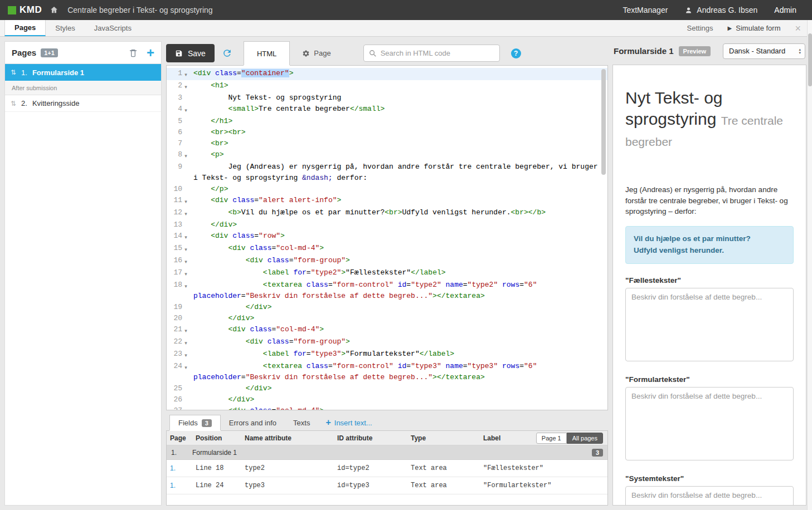 The width and height of the screenshot is (812, 510). What do you see at coordinates (266, 53) in the screenshot?
I see `tab-html: HTML` at bounding box center [266, 53].